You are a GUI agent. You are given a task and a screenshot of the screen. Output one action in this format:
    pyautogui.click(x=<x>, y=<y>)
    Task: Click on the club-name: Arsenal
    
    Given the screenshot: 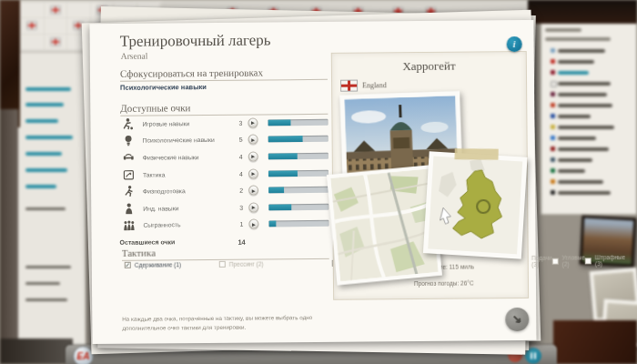 What is the action you would take?
    pyautogui.click(x=135, y=56)
    